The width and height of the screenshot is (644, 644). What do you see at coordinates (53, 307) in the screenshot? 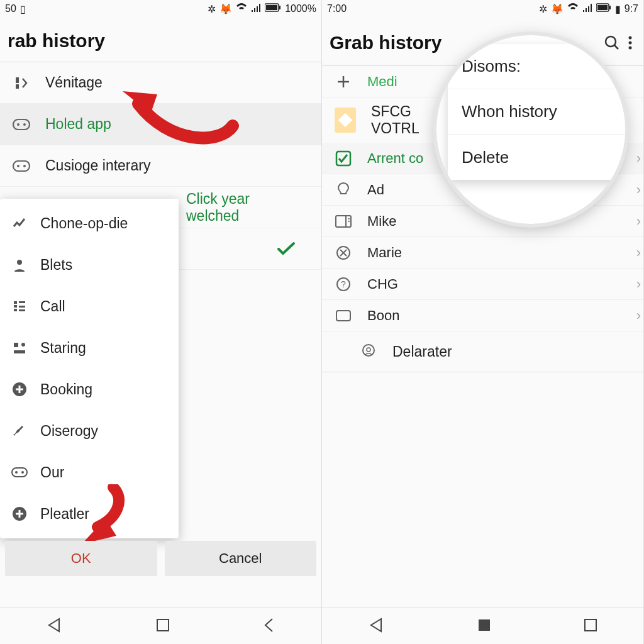
I see `drop-label: Call` at bounding box center [53, 307].